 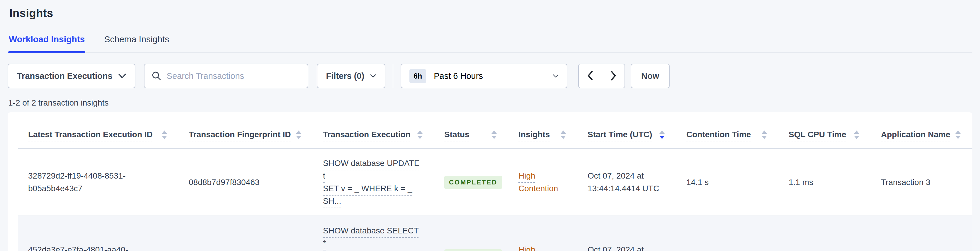 I want to click on tab-label: Workload Insights, so click(x=47, y=39).